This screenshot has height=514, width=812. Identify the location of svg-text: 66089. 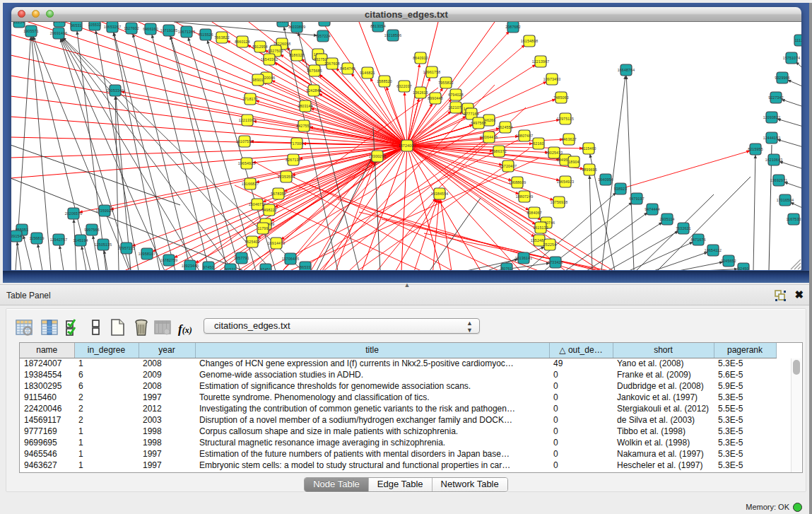
(283, 23).